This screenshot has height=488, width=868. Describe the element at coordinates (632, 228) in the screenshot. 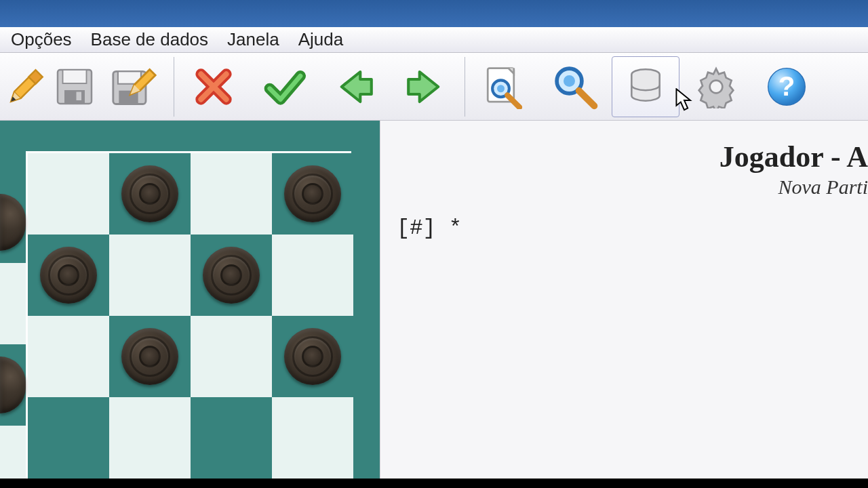

I see `move-notation: [#] *` at that location.